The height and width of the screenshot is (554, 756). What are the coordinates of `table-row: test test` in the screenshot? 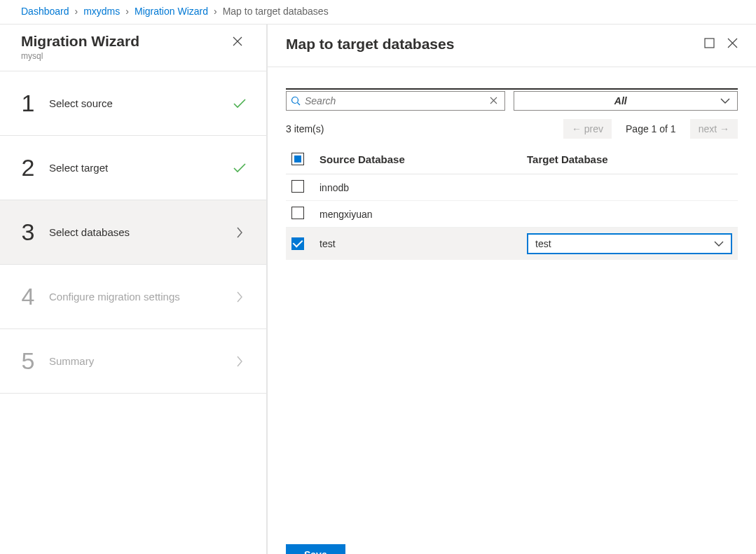 It's located at (511, 244).